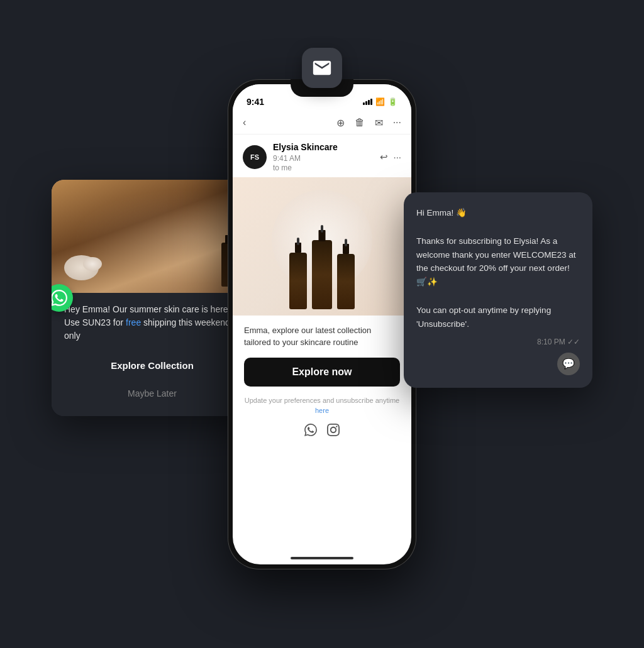 This screenshot has height=648, width=644. I want to click on sms-timestamp: 8:10 PM ✓✓, so click(498, 342).